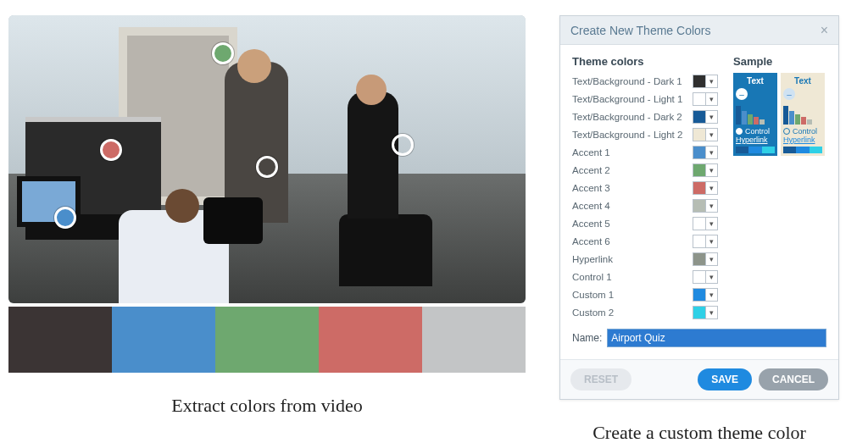 The height and width of the screenshot is (443, 868). What do you see at coordinates (793, 379) in the screenshot?
I see `cancel-button: CANCEL` at bounding box center [793, 379].